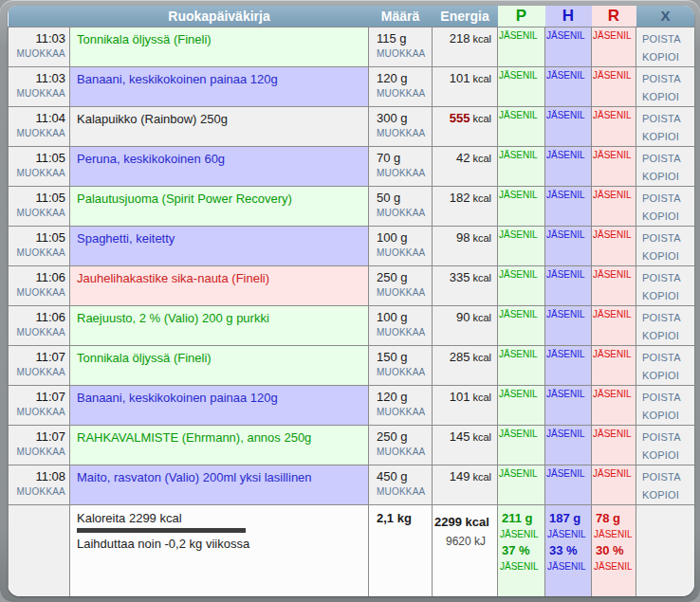 The image size is (700, 602). Describe the element at coordinates (400, 405) in the screenshot. I see `amount-cell: 120 gMUOKKAA` at that location.